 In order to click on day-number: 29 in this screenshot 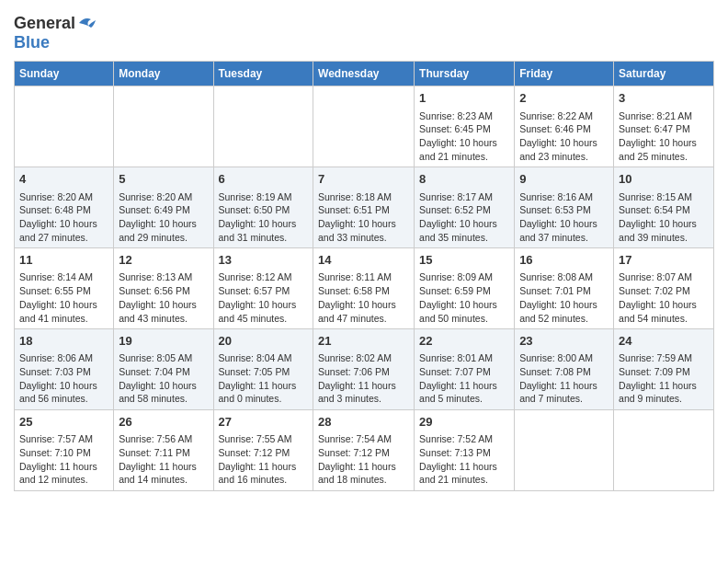, I will do `click(464, 422)`.